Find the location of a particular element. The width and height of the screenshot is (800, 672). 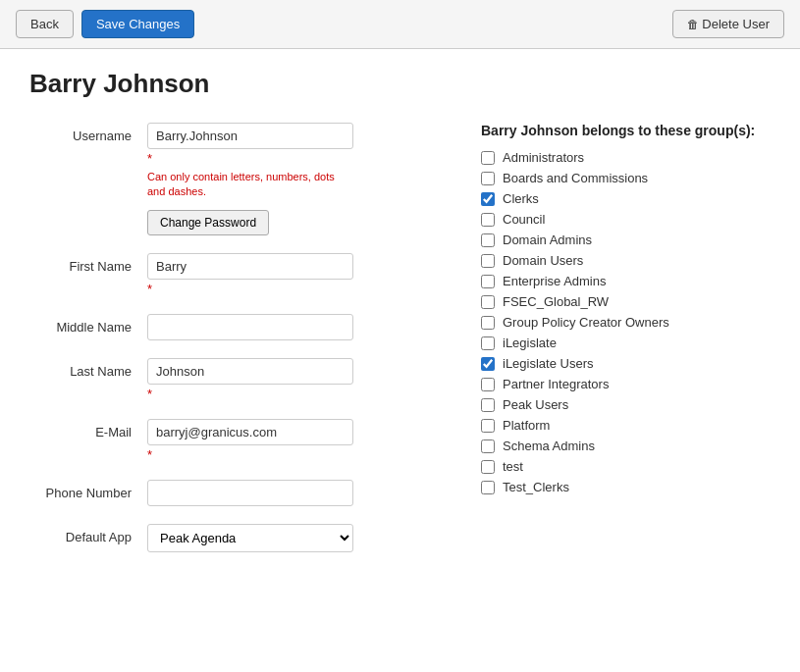

group-item: Group Policy Creator Owners is located at coordinates (626, 322).